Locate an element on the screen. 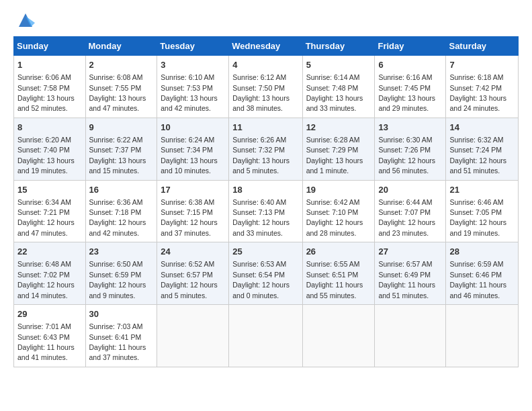  day-number: 27 is located at coordinates (410, 252).